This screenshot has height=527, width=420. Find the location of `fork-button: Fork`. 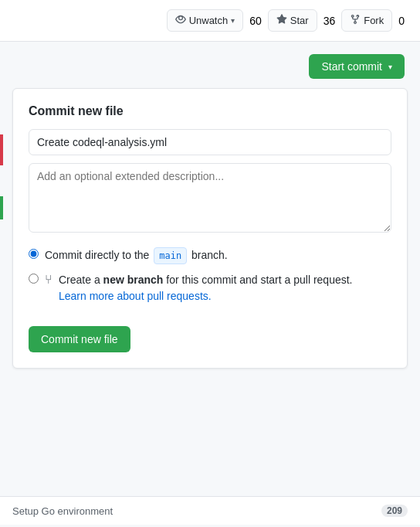

fork-button: Fork is located at coordinates (367, 20).